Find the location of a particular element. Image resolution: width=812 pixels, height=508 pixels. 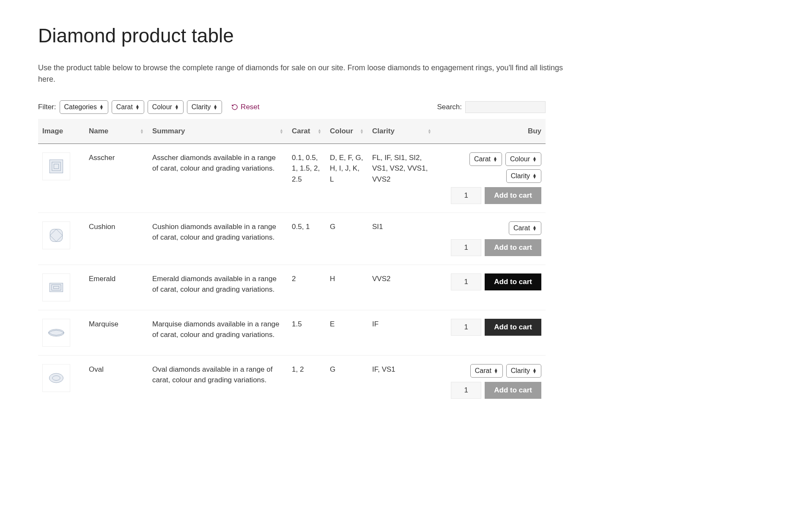

filter-colour-label: Colour is located at coordinates (162, 107).